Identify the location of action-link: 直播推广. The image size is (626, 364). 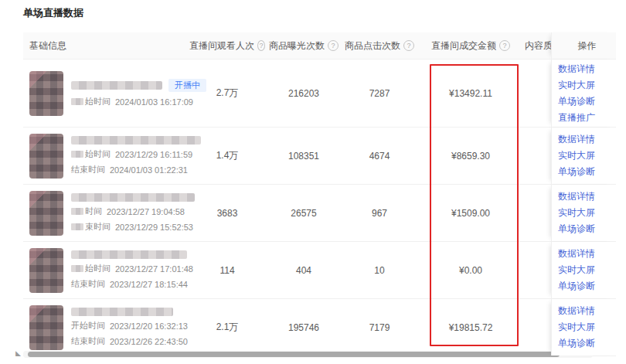
(587, 117).